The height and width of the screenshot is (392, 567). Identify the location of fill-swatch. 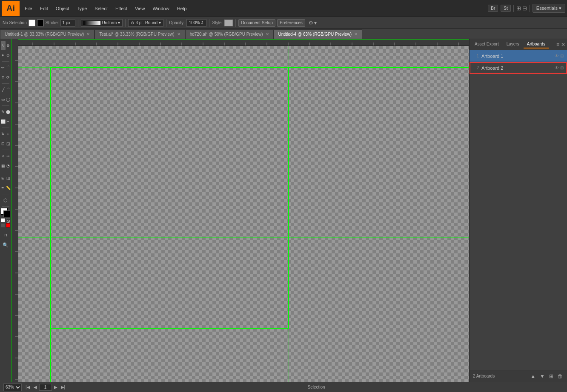
(32, 23).